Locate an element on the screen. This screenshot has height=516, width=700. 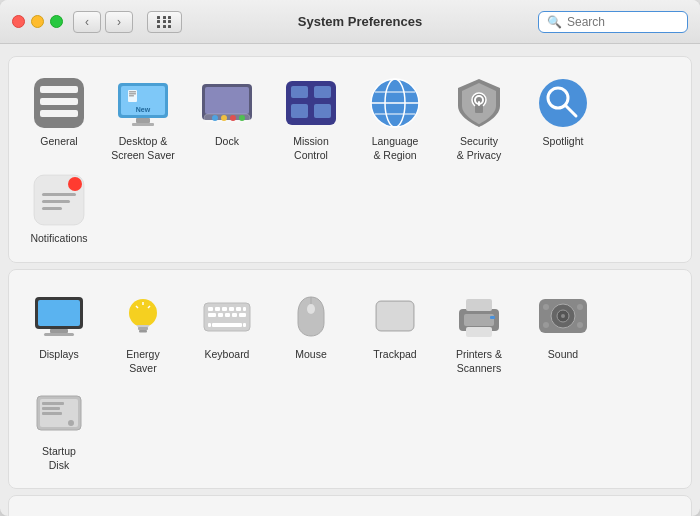
dock-icon is located at coordinates (227, 103).